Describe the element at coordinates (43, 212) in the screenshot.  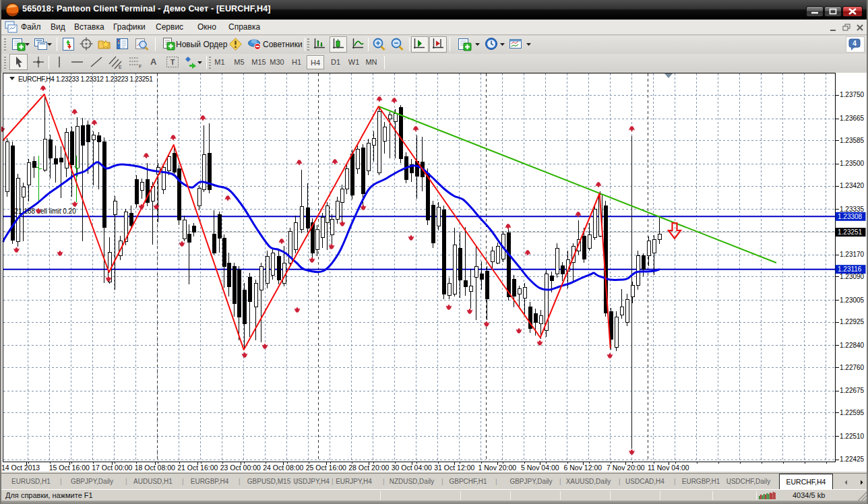
I see `svg-text: #21 188 sell limit 0.20` at that location.